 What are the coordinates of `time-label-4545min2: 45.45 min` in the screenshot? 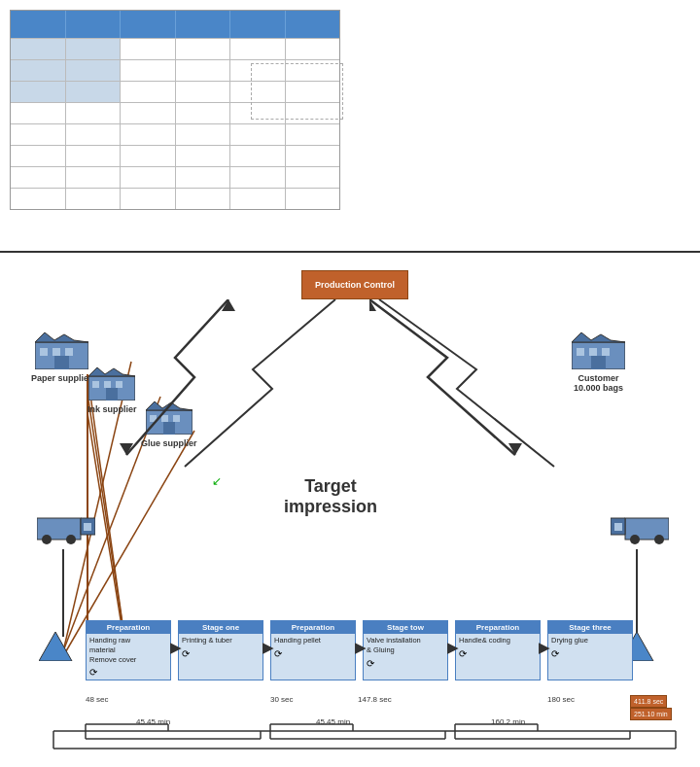 It's located at (332, 721).